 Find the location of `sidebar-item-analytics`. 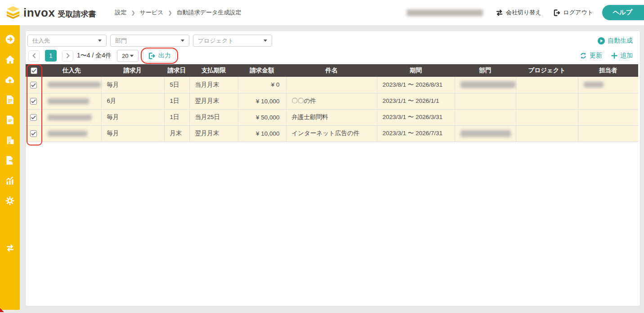

sidebar-item-analytics is located at coordinates (10, 181).